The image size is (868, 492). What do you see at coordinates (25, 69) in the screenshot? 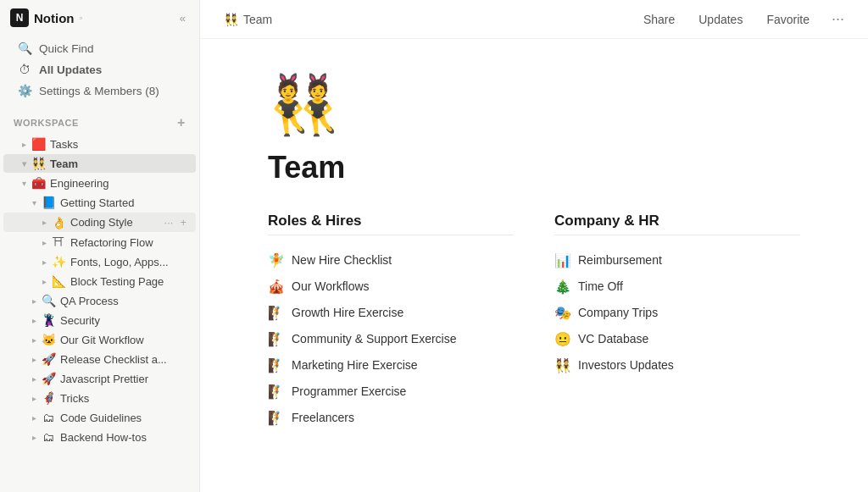
I see `updates-icon: ⏱` at bounding box center [25, 69].